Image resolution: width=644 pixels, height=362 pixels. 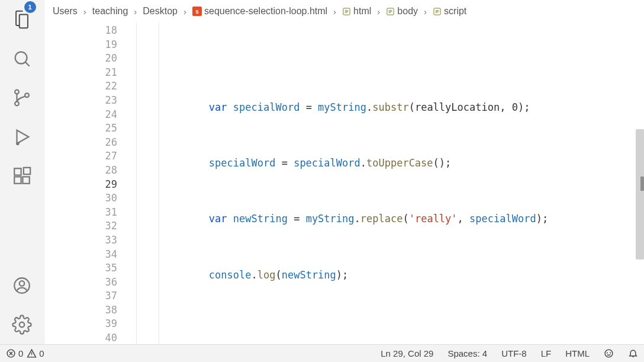 What do you see at coordinates (22, 20) in the screenshot?
I see `explorer-icon: 1` at bounding box center [22, 20].